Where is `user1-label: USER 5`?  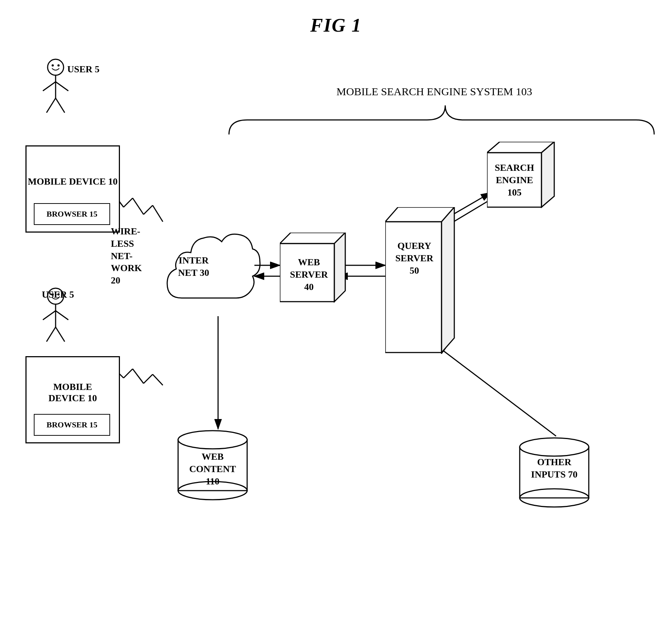 user1-label: USER 5 is located at coordinates (84, 70).